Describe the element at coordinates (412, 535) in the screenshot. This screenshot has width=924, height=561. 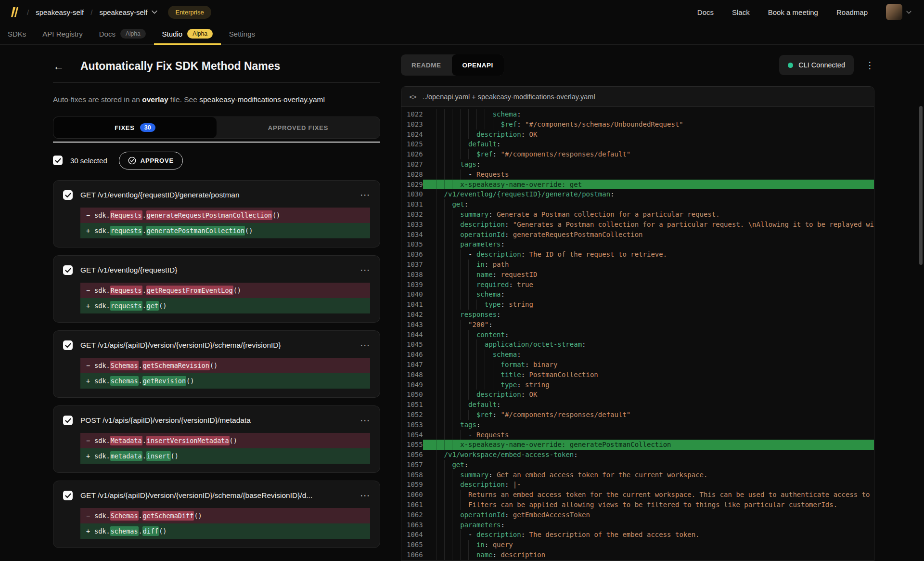
I see `line-number: 1064` at that location.